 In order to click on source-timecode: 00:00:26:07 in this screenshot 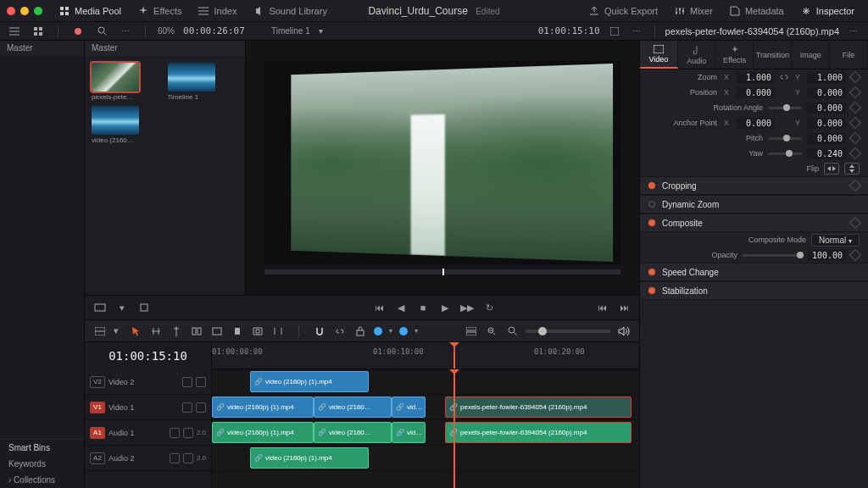, I will do `click(214, 30)`.